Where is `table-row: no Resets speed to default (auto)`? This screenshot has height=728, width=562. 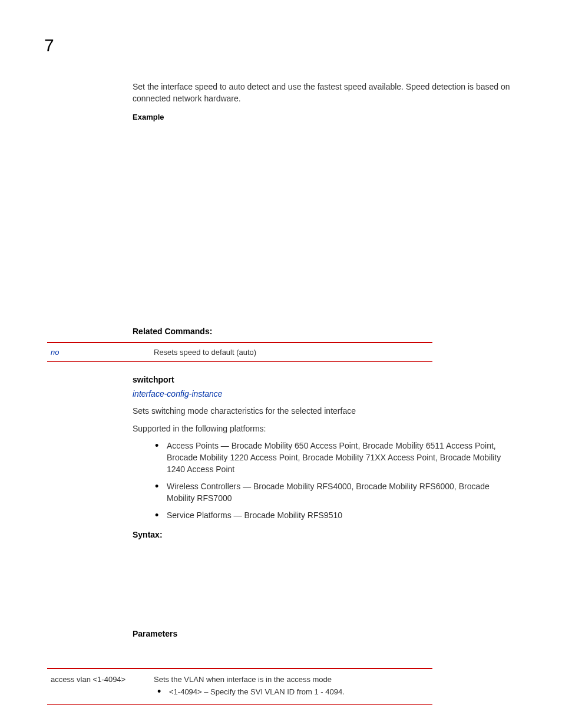
table-row: no Resets speed to default (auto) is located at coordinates (240, 353).